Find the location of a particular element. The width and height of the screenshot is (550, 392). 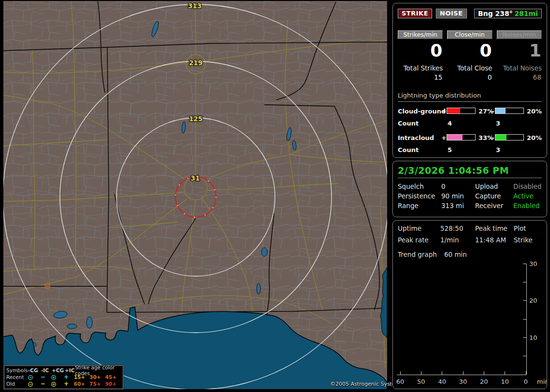

status-panel: 2/3/2026 1:04:56 PM Squelch 0 Upload Dis… is located at coordinates (470, 189).